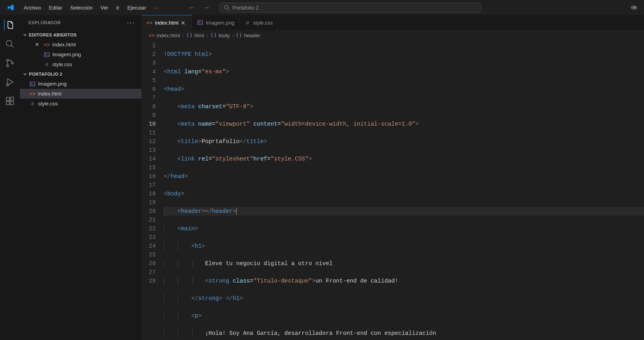  What do you see at coordinates (32, 8) in the screenshot?
I see `menu-archivo: Archivo` at bounding box center [32, 8].